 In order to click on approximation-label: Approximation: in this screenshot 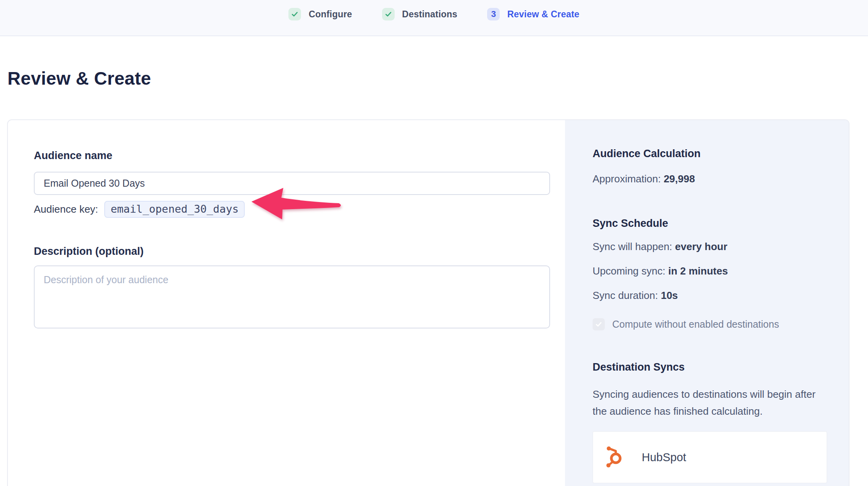, I will do `click(626, 179)`.